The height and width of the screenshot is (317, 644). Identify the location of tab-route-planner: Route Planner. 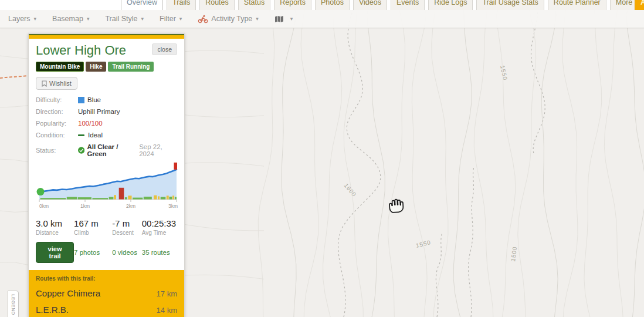
(577, 5).